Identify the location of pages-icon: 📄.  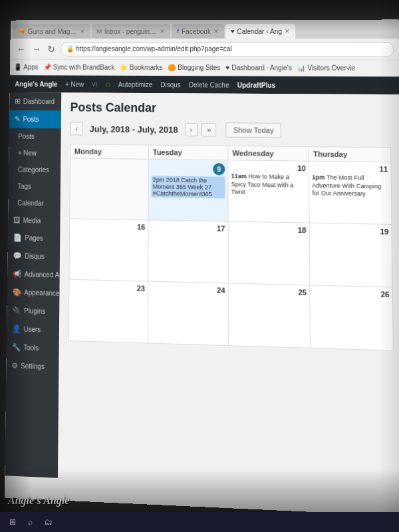
(18, 238).